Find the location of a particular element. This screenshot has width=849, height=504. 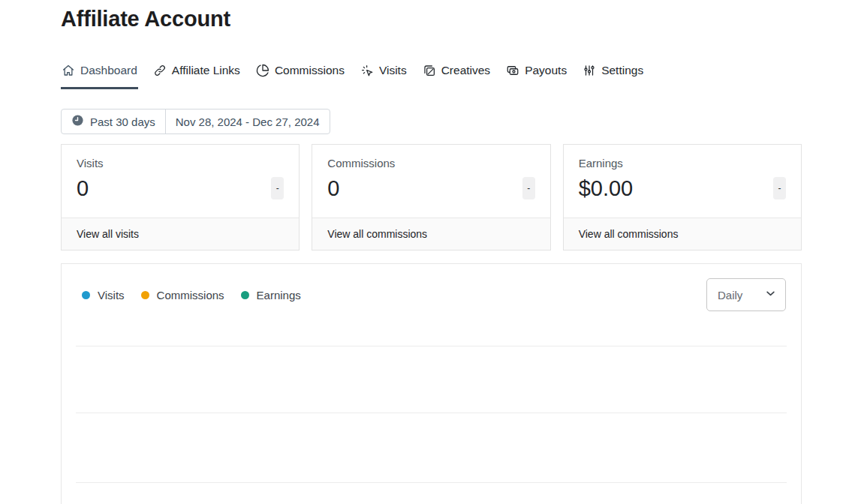

tab-label: Commissions is located at coordinates (309, 70).